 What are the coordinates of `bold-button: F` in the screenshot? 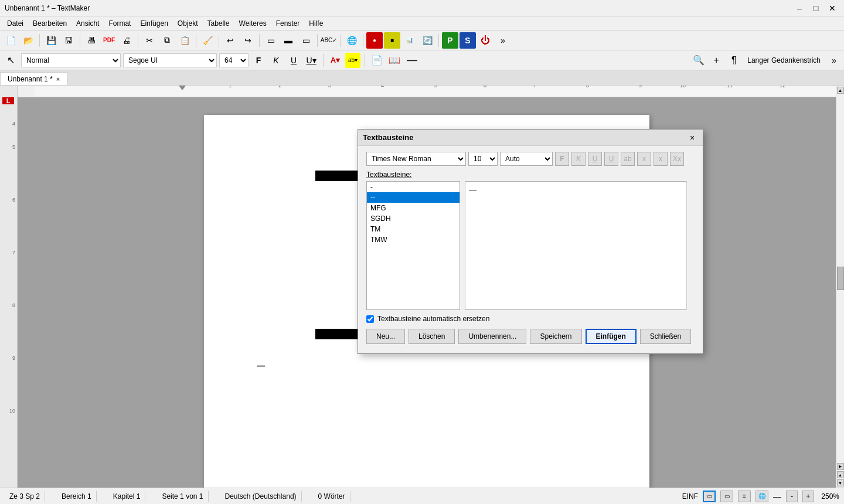 It's located at (258, 60).